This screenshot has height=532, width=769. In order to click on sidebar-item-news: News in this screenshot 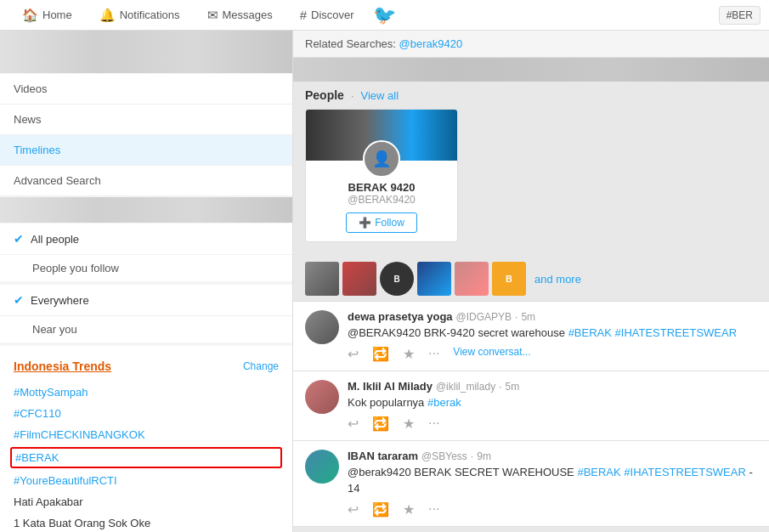, I will do `click(146, 120)`.